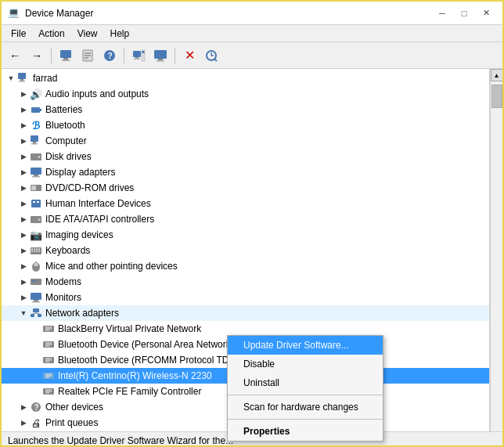 The width and height of the screenshot is (504, 447). I want to click on keyboards-label: Keyboards, so click(67, 251).